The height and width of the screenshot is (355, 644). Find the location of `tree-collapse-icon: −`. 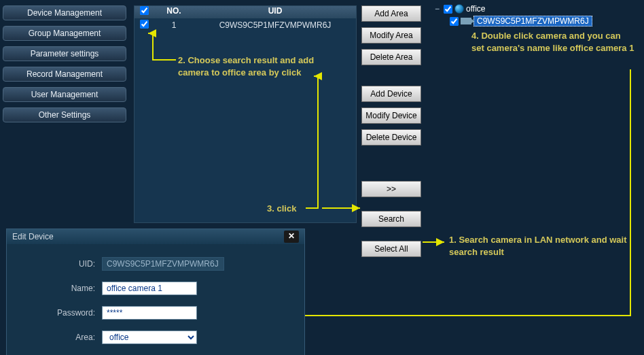

tree-collapse-icon: − is located at coordinates (438, 9).